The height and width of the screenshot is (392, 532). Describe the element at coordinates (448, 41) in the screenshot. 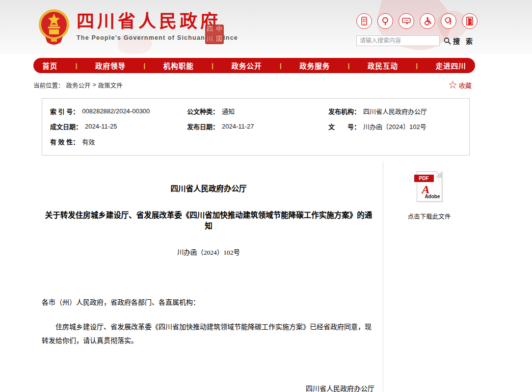

I see `search-icon` at that location.